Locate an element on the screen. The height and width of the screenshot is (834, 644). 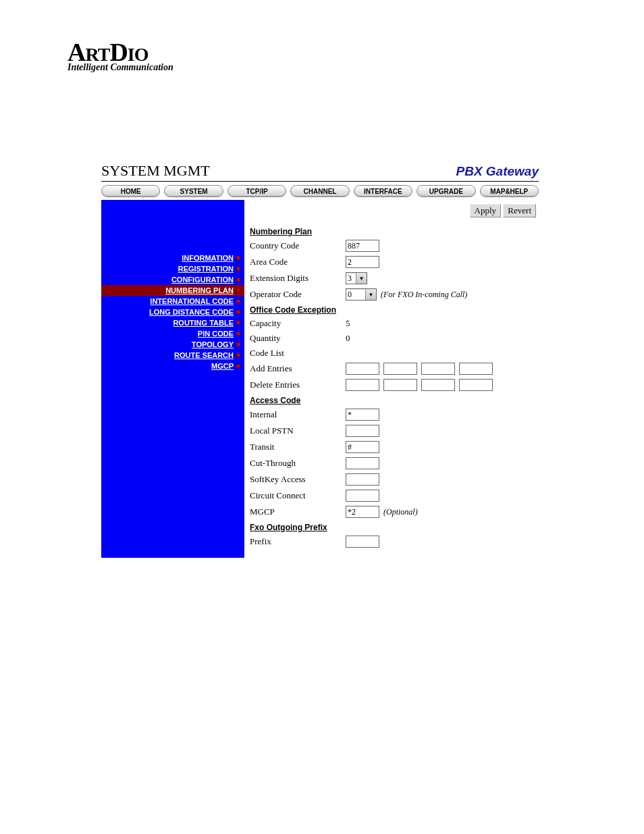
sidebar-item-registration: REGISTRATION is located at coordinates (173, 269).